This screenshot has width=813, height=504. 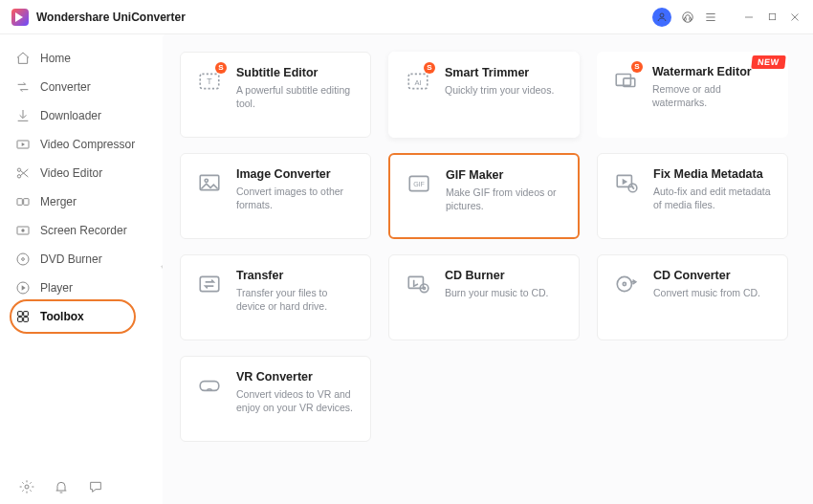 I want to click on menu-button, so click(x=711, y=17).